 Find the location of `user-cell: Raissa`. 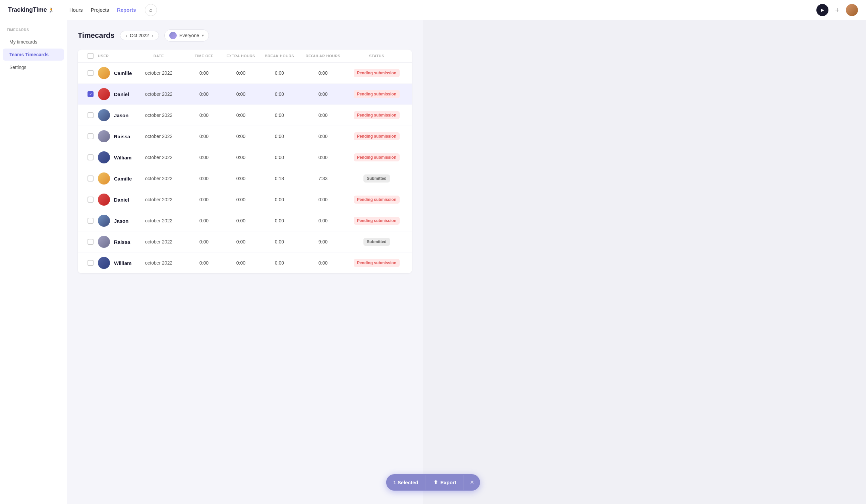

user-cell: Raissa is located at coordinates (115, 136).